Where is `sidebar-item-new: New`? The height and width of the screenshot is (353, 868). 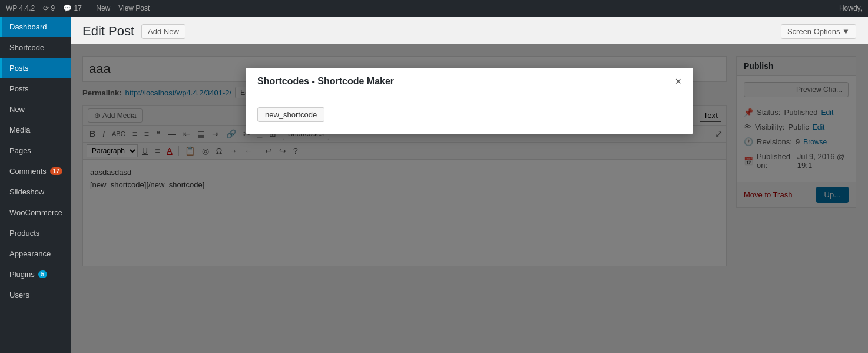 sidebar-item-new: New is located at coordinates (35, 110).